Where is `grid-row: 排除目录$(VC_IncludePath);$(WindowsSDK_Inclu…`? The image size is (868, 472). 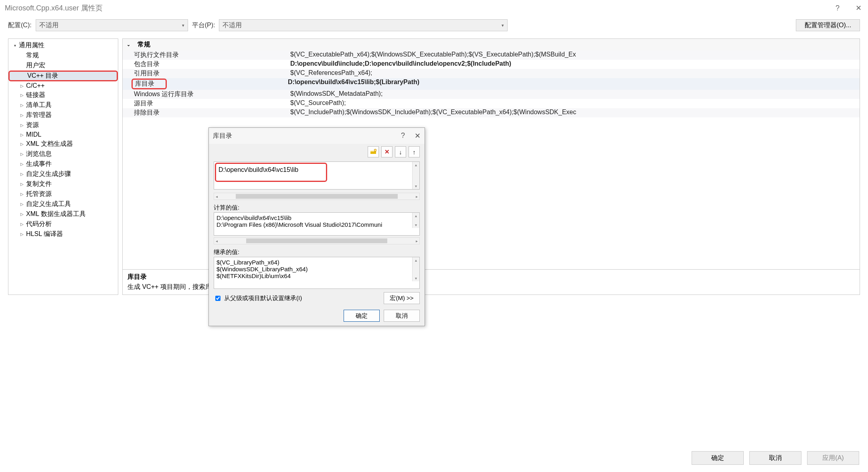 grid-row: 排除目录$(VC_IncludePath);$(WindowsSDK_Inclu… is located at coordinates (491, 113).